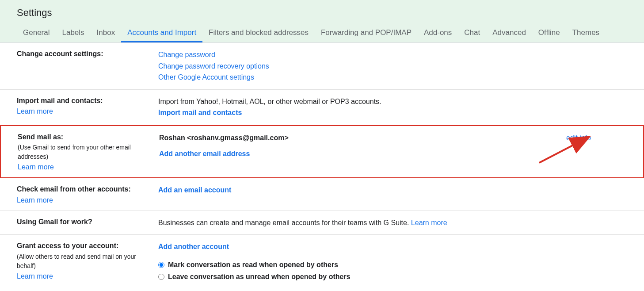 This screenshot has height=291, width=644. I want to click on page-title: Settings, so click(322, 15).